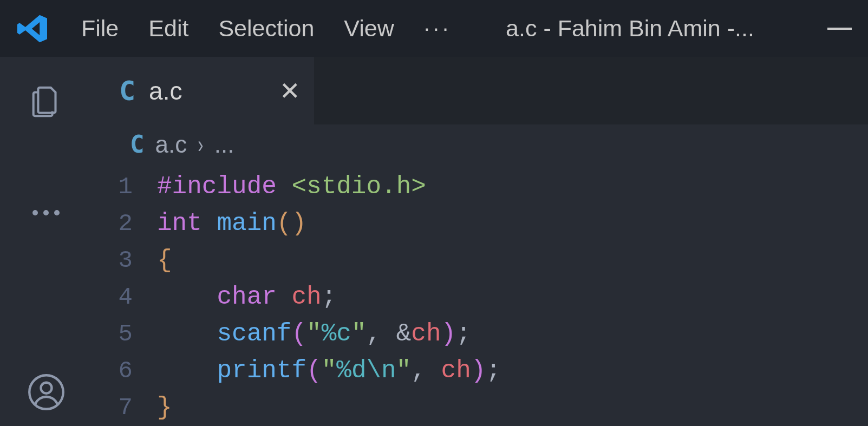 Image resolution: width=868 pixels, height=426 pixels. I want to click on menu-file: File, so click(100, 28).